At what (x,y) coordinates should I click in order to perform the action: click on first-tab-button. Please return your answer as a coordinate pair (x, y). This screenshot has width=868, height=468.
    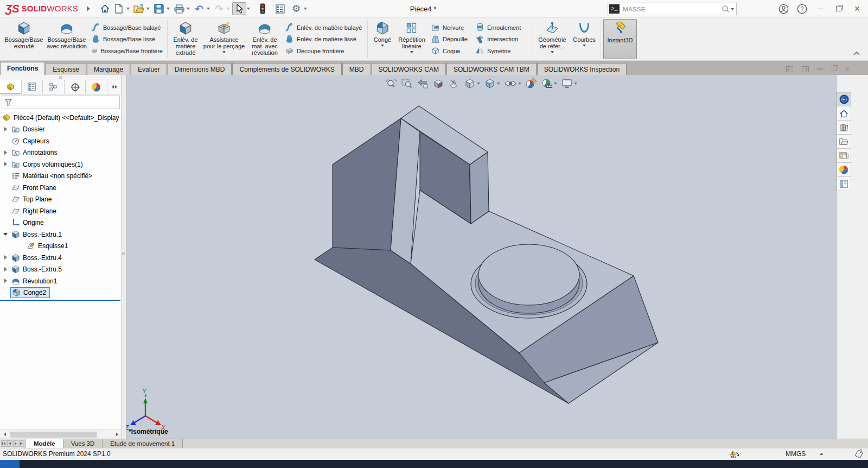
    Looking at the image, I should click on (4, 444).